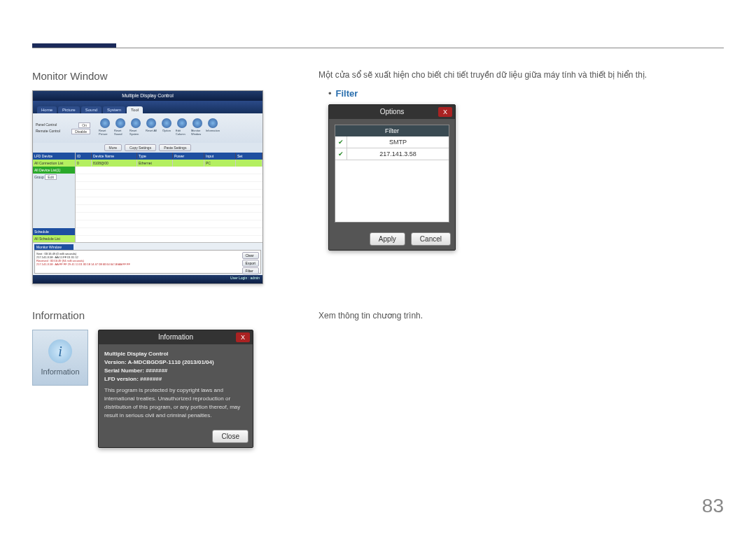 The image size is (756, 534). I want to click on reset-all-icon: Reset All, so click(151, 128).